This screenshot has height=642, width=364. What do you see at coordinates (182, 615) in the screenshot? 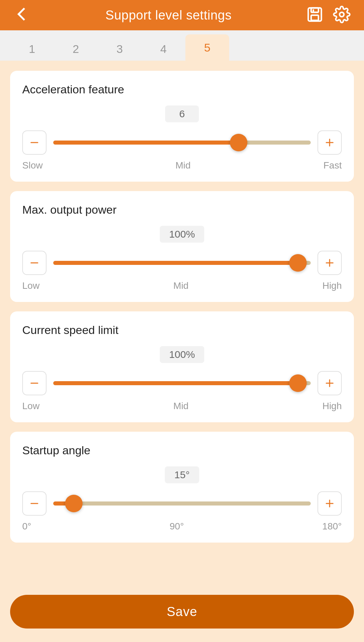
I see `save-container: Save` at bounding box center [182, 615].